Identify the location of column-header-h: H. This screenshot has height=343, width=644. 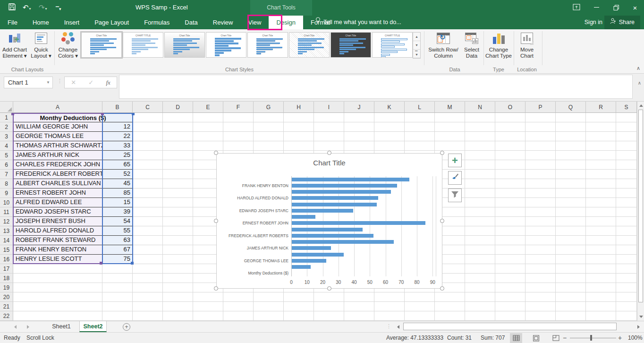
(299, 107).